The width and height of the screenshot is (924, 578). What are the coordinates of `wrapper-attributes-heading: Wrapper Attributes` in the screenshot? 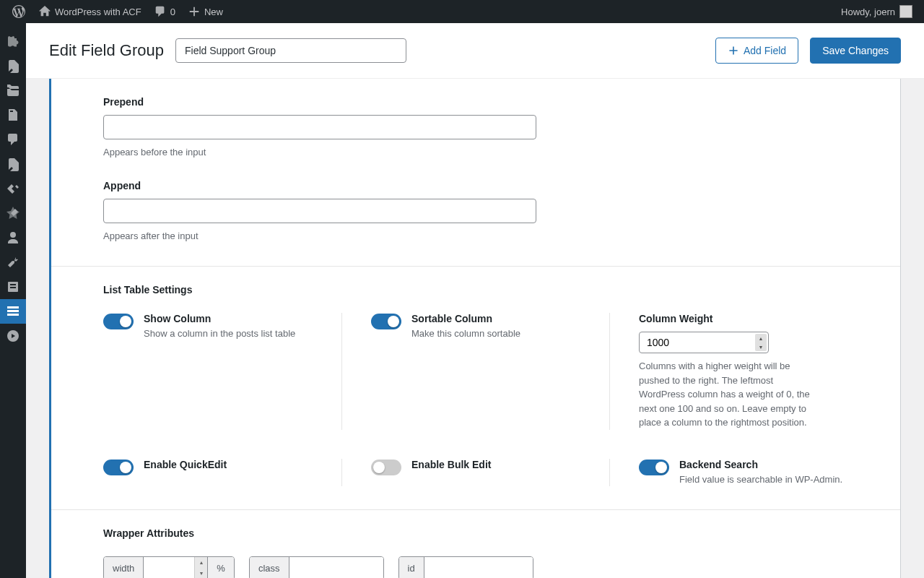 It's located at (476, 533).